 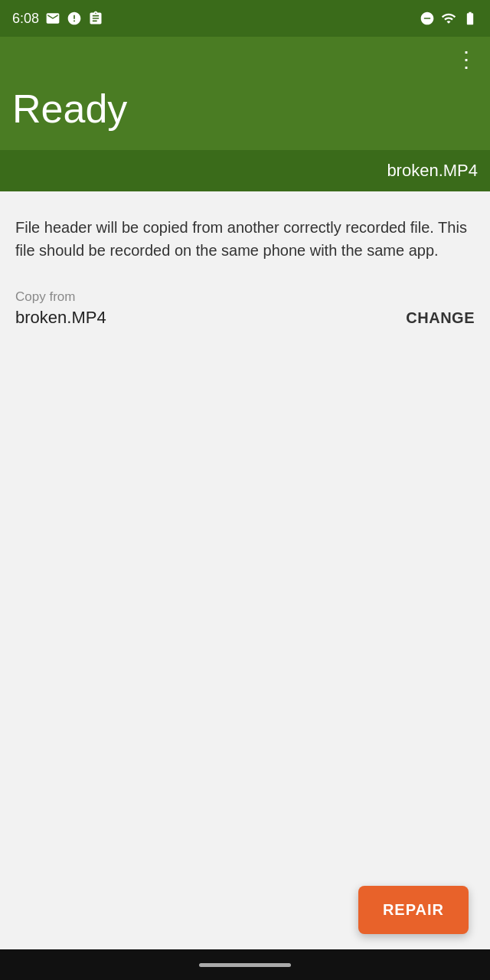 I want to click on wifi-icon, so click(x=449, y=18).